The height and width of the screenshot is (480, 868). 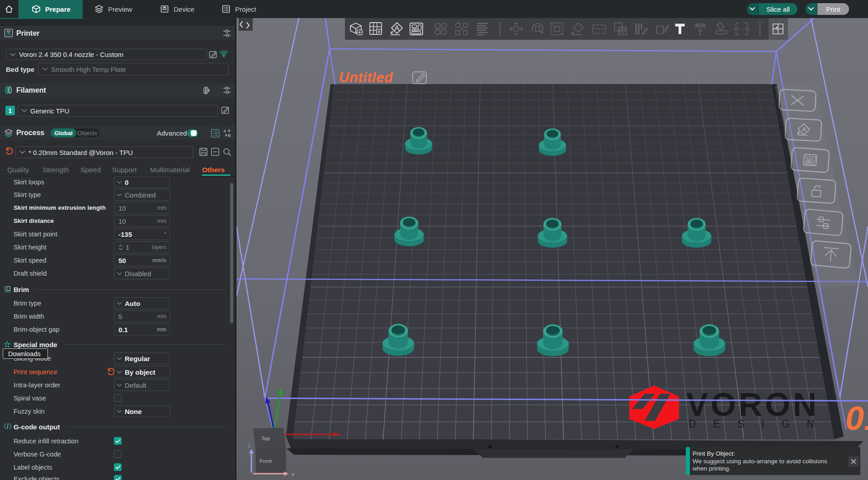 I want to click on svg-text: z, so click(x=250, y=446).